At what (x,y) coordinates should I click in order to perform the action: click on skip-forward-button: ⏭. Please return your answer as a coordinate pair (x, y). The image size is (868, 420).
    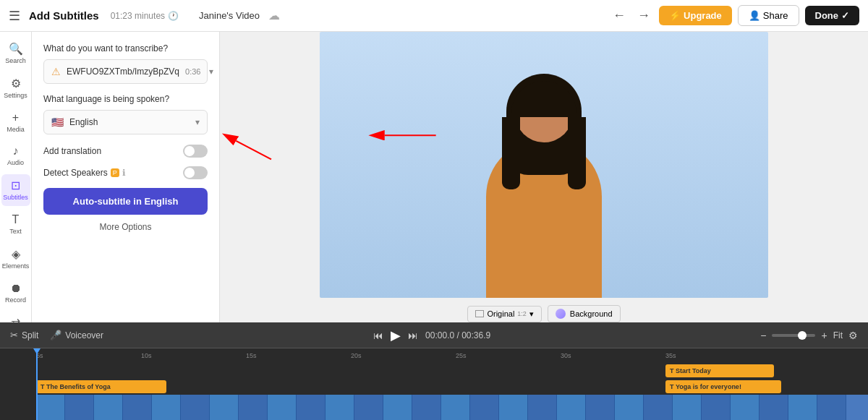
    Looking at the image, I should click on (413, 335).